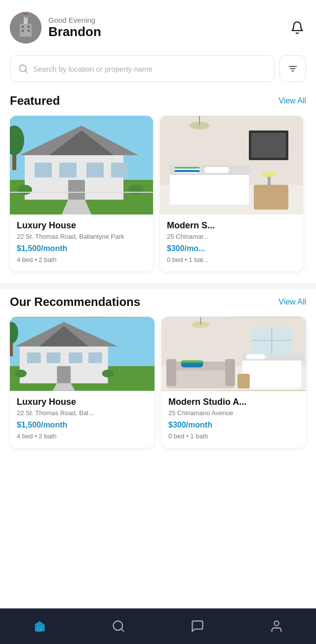 Image resolution: width=316 pixels, height=644 pixels. What do you see at coordinates (81, 194) in the screenshot?
I see `featured-card-1: Luxury House 22 St. Thomas Road, Ballant…` at bounding box center [81, 194].